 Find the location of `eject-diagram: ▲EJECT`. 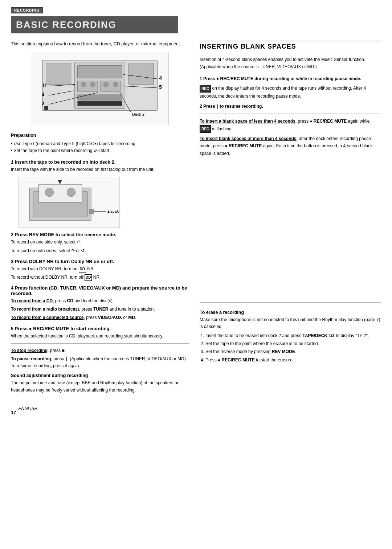

eject-diagram: ▲EJECT is located at coordinates (69, 202).